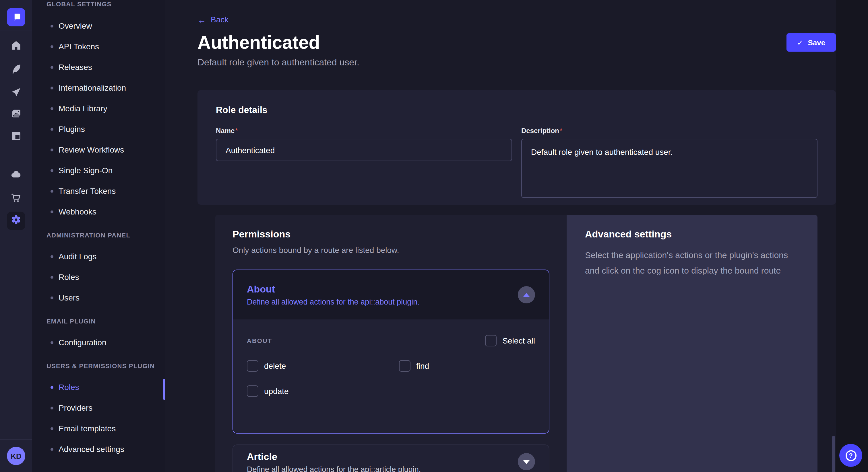 This screenshot has height=472, width=868. Describe the element at coordinates (405, 366) in the screenshot. I see `find-checkbox` at that location.